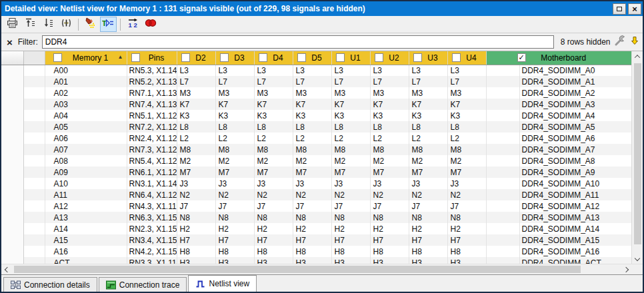 The height and width of the screenshot is (293, 644). What do you see at coordinates (108, 24) in the screenshot?
I see `te-probe-button: T` at bounding box center [108, 24].